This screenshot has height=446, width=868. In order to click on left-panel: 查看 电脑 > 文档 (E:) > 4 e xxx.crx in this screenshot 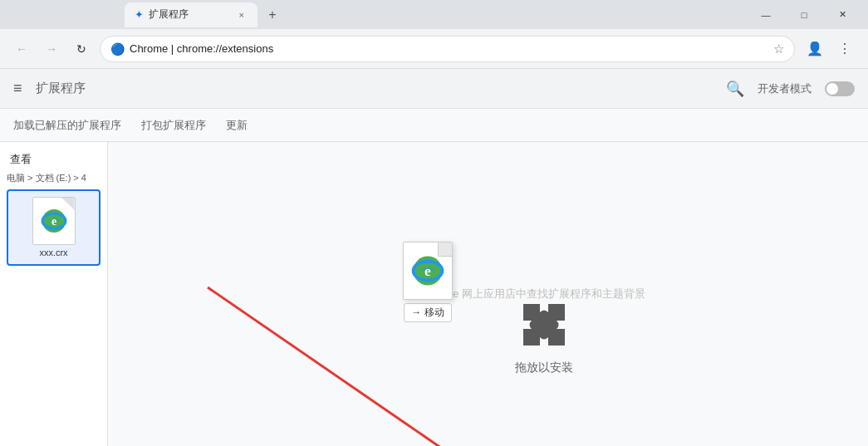, I will do `click(54, 294)`.